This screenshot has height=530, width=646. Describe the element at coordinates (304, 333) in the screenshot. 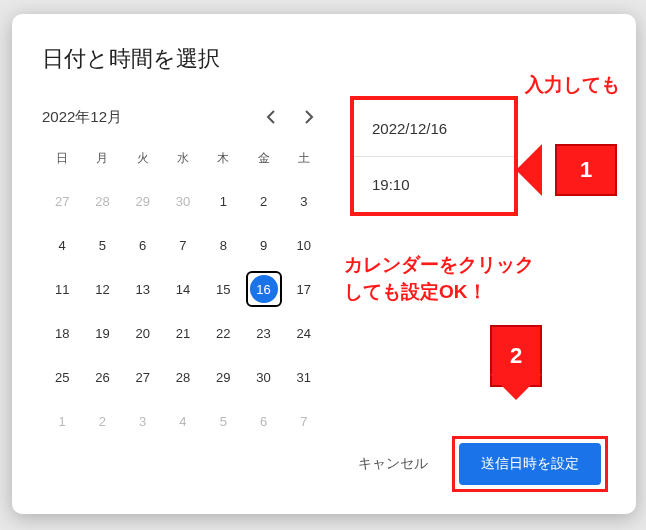

I see `calendar-day: 24` at that location.